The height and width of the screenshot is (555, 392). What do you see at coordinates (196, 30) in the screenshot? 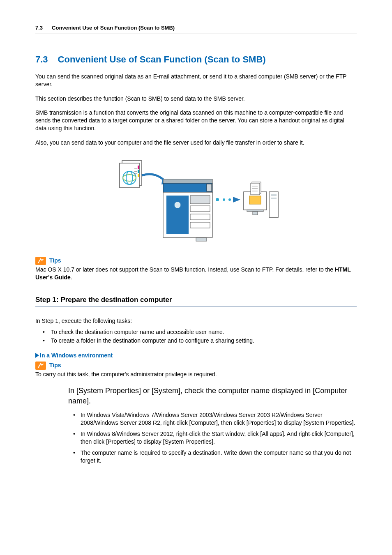
I see `running-header: 7.3 Convenient Use of Scan Function (Sca…` at bounding box center [196, 30].